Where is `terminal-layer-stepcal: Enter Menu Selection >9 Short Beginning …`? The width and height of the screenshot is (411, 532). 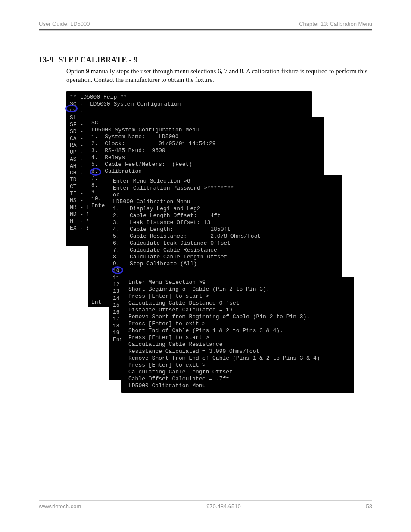
terminal-layer-stepcal: Enter Menu Selection >9 Short Beginning … is located at coordinates (238, 335).